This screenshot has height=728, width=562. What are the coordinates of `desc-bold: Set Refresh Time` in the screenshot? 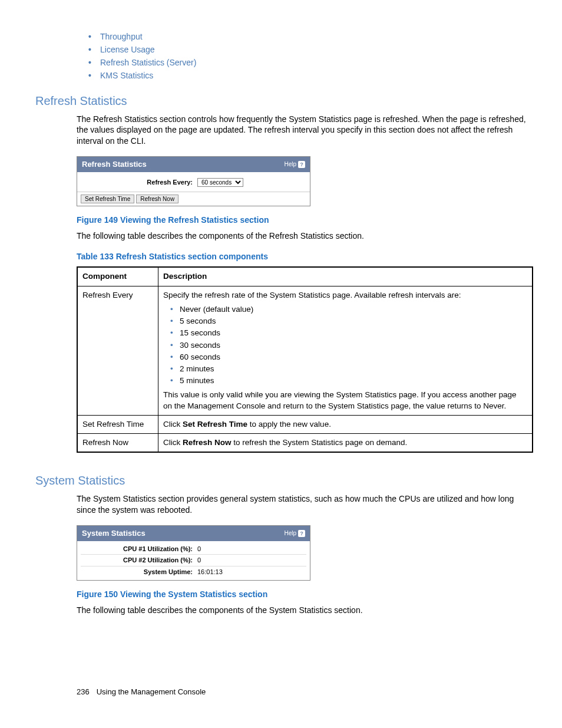 It's located at (215, 424).